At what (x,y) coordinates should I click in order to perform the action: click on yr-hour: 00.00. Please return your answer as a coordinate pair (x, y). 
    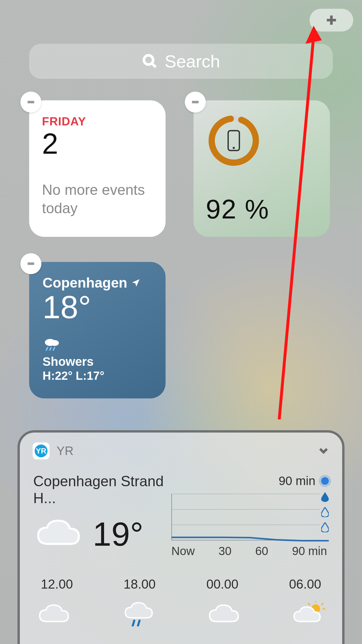
    Looking at the image, I should click on (222, 584).